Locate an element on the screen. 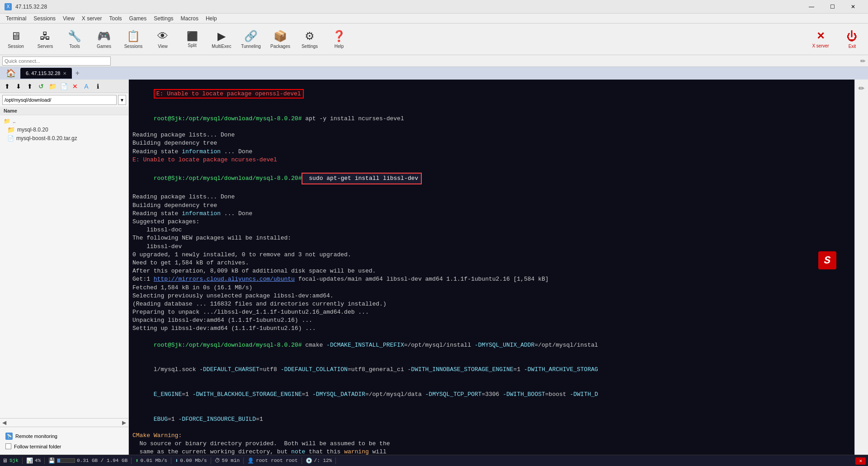  sidebar-up-btn: ⬆ is located at coordinates (7, 86).